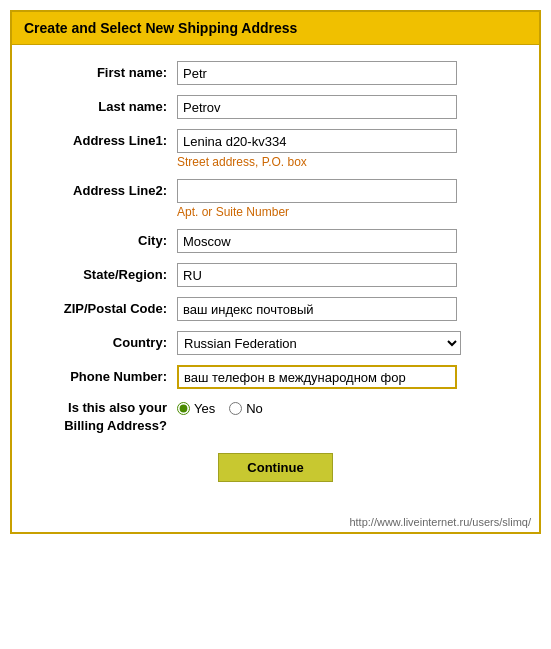  I want to click on first-name-label: First name:, so click(104, 70).